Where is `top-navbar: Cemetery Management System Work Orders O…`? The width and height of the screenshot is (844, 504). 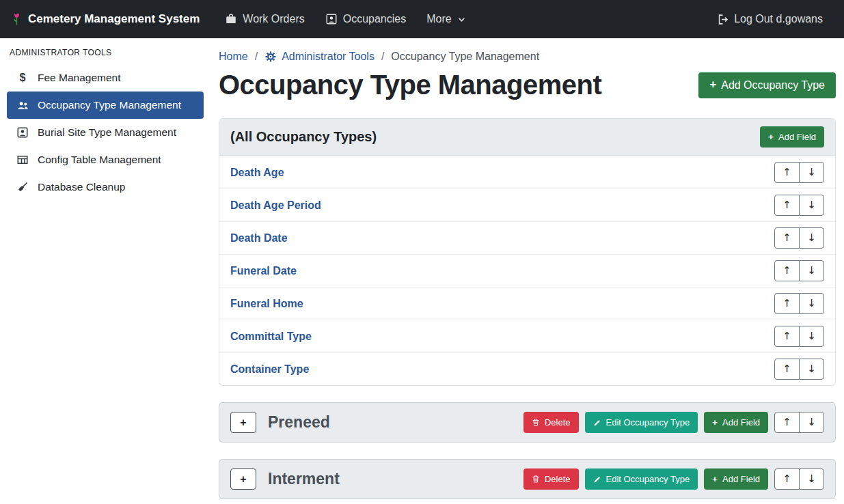 top-navbar: Cemetery Management System Work Orders O… is located at coordinates (422, 19).